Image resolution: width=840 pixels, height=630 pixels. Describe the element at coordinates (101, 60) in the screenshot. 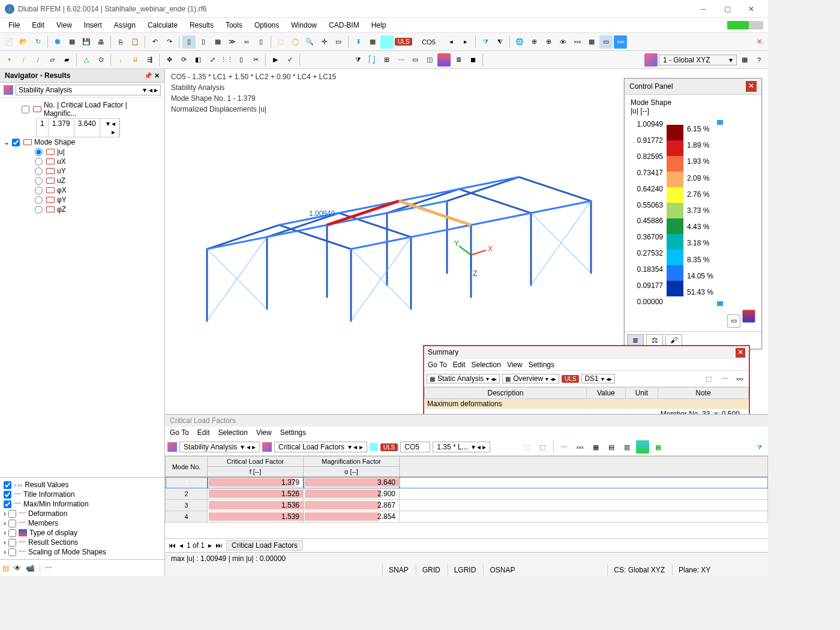

I see `hinge-icon: ⊙` at that location.